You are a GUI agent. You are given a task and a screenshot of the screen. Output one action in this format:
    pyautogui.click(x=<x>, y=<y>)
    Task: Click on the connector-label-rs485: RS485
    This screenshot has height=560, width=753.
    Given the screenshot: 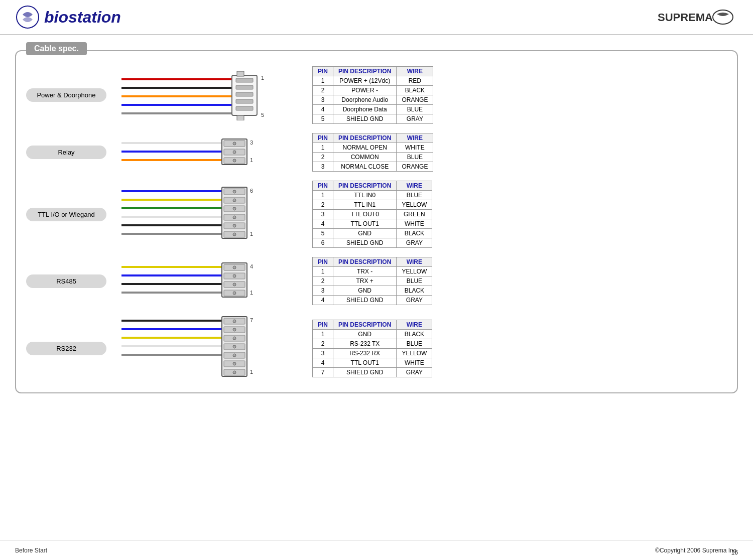 What is the action you would take?
    pyautogui.click(x=66, y=281)
    